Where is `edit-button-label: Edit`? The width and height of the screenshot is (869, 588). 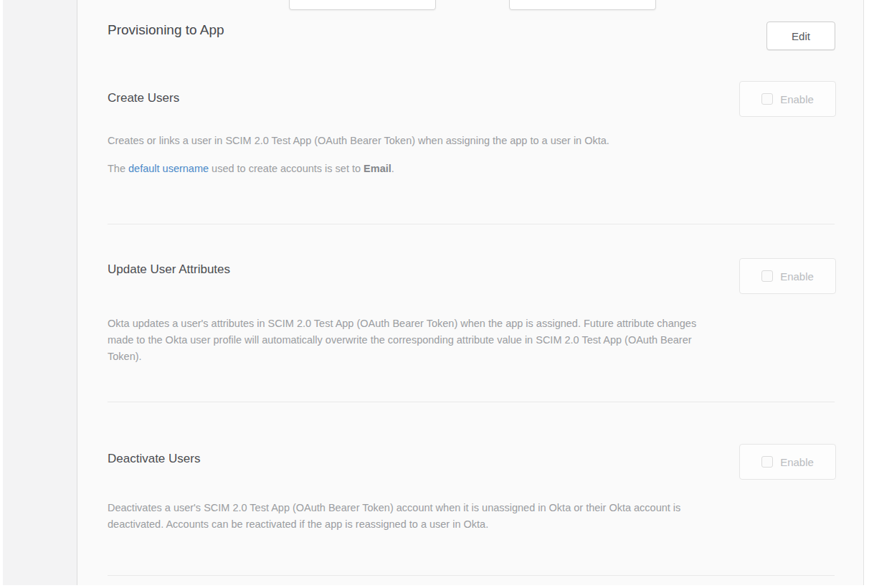
edit-button-label: Edit is located at coordinates (801, 36).